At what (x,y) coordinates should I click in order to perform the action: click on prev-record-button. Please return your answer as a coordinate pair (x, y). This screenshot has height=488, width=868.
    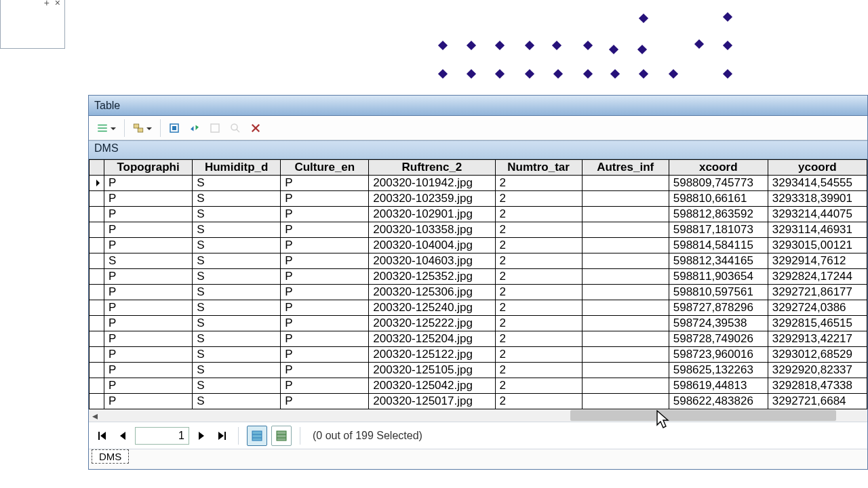
    Looking at the image, I should click on (123, 436).